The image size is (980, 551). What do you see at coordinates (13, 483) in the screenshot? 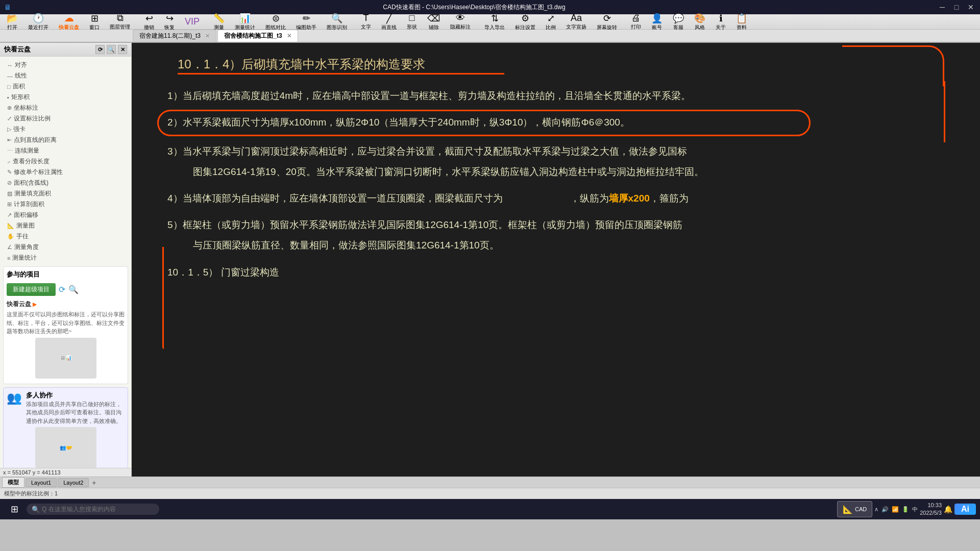
I see `bottom-tab-model: 模型` at bounding box center [13, 483].